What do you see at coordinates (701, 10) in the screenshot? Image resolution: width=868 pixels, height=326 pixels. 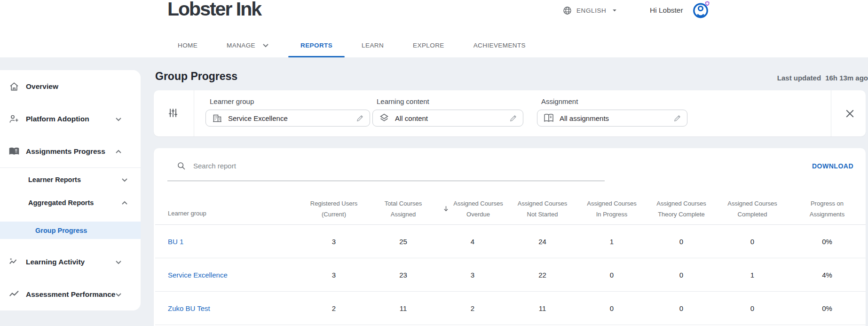 I see `avatar-icon` at bounding box center [701, 10].